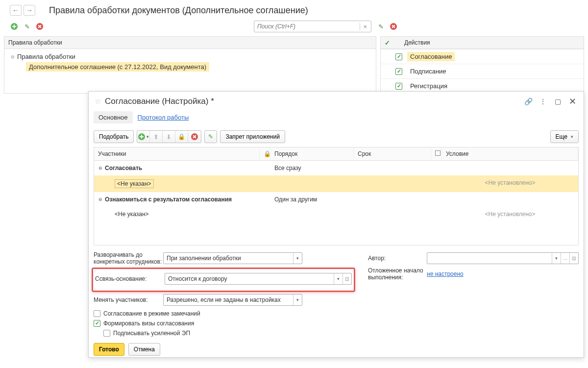 Image resolution: width=588 pixels, height=368 pixels. What do you see at coordinates (14, 26) in the screenshot?
I see `add-icon` at bounding box center [14, 26].